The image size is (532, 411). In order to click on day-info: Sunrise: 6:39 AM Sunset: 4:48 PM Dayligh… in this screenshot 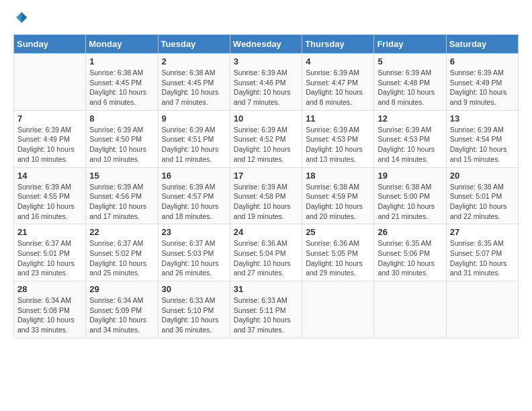, I will do `click(410, 87)`.